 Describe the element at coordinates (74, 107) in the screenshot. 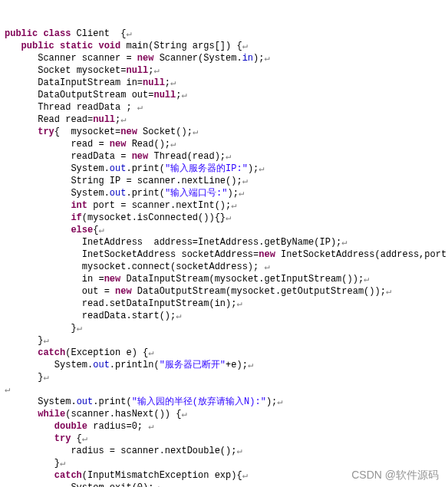

I see `code-line: Thread readData ; ↵` at that location.